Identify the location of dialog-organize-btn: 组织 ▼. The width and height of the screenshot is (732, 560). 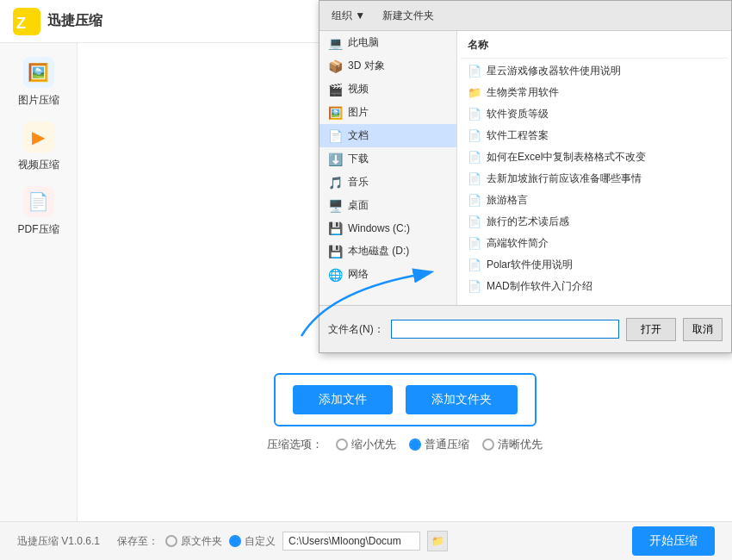
(348, 16).